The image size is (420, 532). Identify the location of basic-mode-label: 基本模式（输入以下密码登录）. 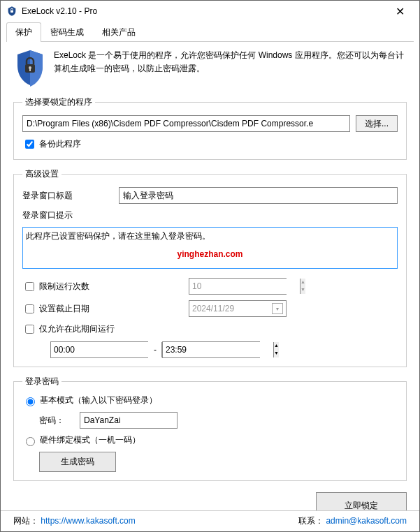
(99, 401).